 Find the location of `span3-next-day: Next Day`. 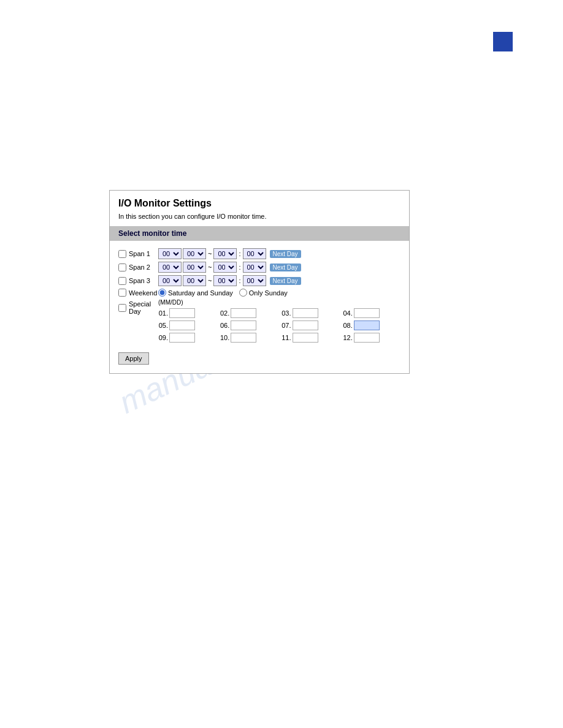

span3-next-day: Next Day is located at coordinates (286, 281).